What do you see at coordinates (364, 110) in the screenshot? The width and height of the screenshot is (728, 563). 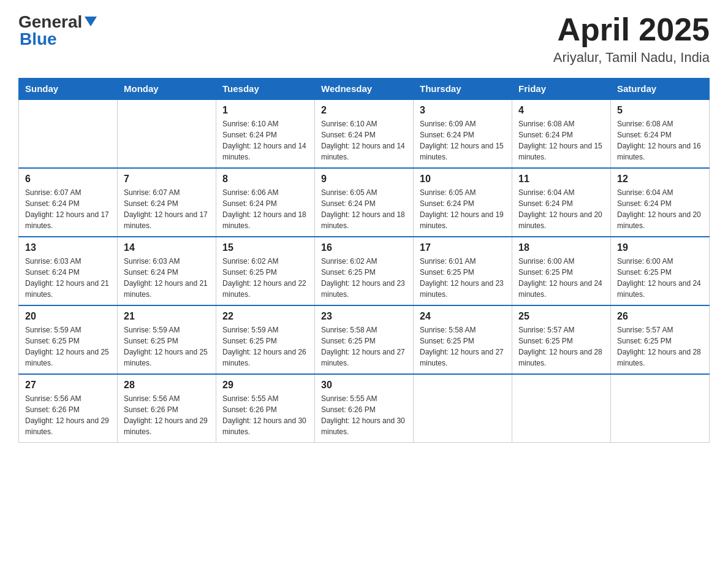 I see `day-number: 2` at bounding box center [364, 110].